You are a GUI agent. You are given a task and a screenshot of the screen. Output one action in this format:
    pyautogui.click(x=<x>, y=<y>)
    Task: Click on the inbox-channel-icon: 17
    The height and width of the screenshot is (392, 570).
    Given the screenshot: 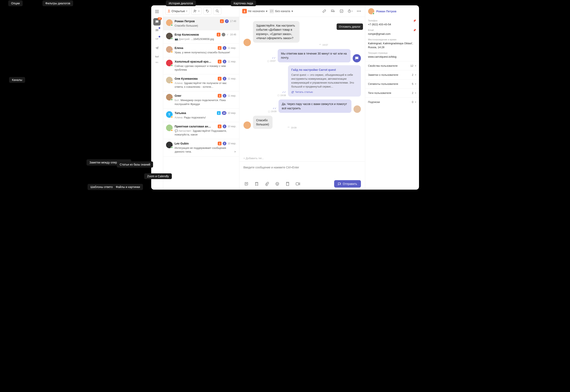 What is the action you would take?
    pyautogui.click(x=157, y=22)
    